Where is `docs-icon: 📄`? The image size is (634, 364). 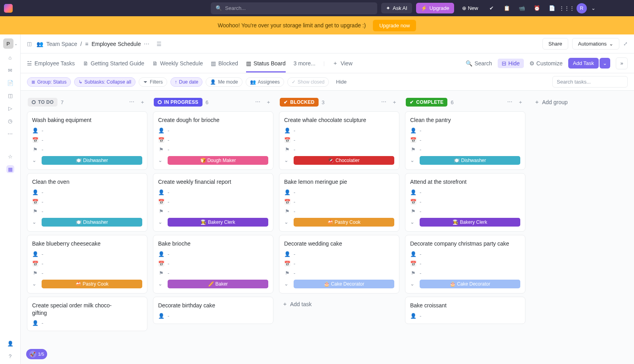
docs-icon: 📄 is located at coordinates (10, 83).